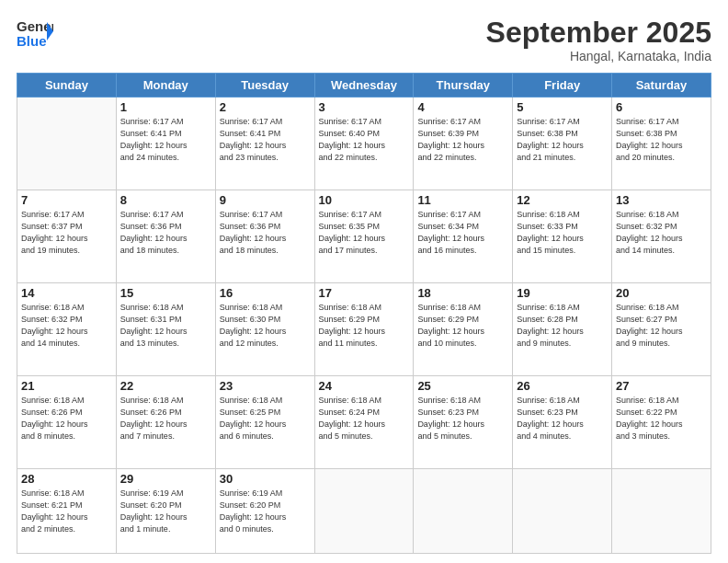 This screenshot has width=728, height=563. I want to click on day-number: 22, so click(165, 386).